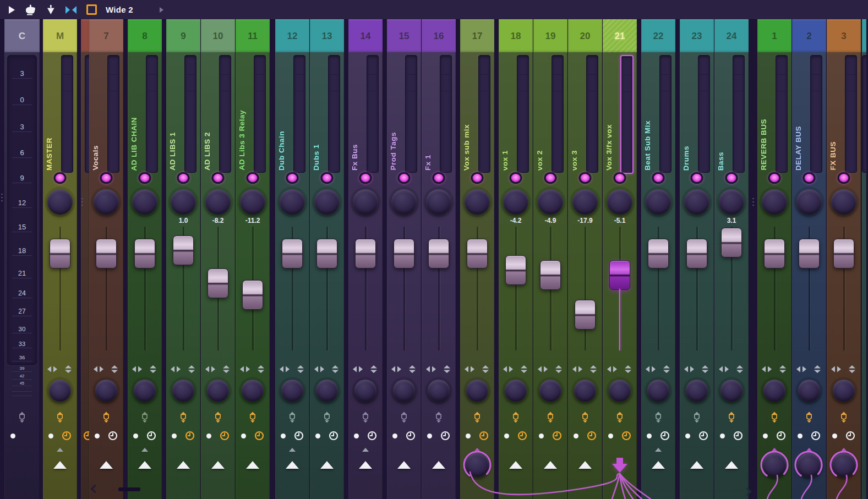  What do you see at coordinates (292, 36) in the screenshot?
I see `strip-header: 12` at bounding box center [292, 36].